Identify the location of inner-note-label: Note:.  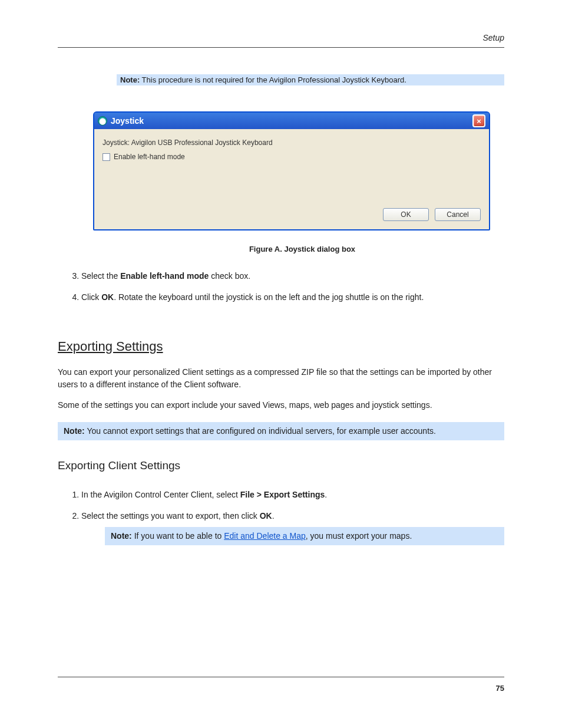
(121, 536).